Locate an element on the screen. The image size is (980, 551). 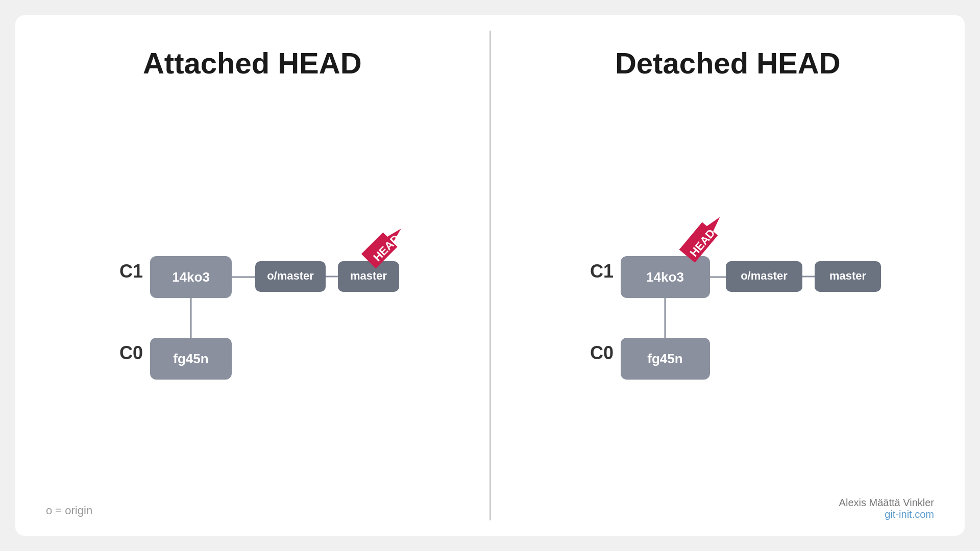
left-c1-label: C1 is located at coordinates (131, 271).